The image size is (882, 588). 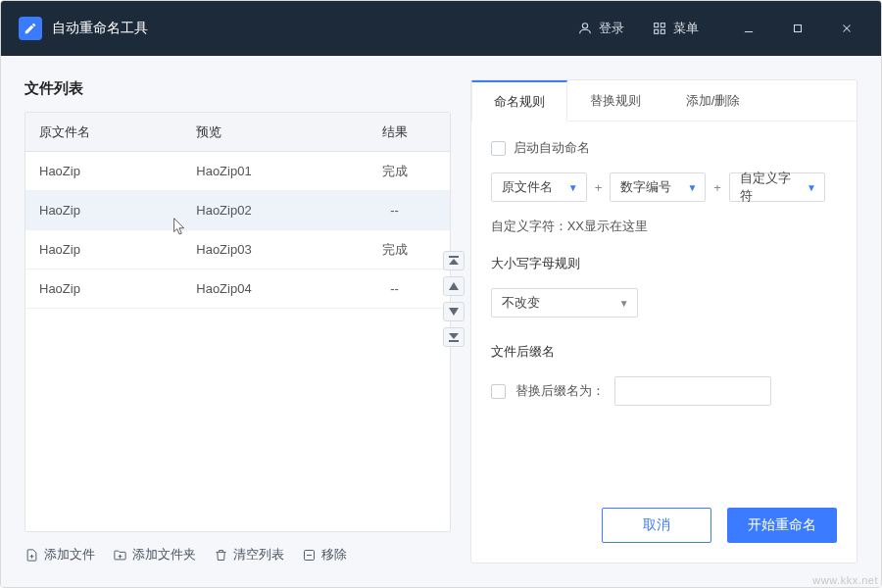 What do you see at coordinates (441, 28) in the screenshot?
I see `titlebar: 自动重命名工具 登录 菜单` at bounding box center [441, 28].